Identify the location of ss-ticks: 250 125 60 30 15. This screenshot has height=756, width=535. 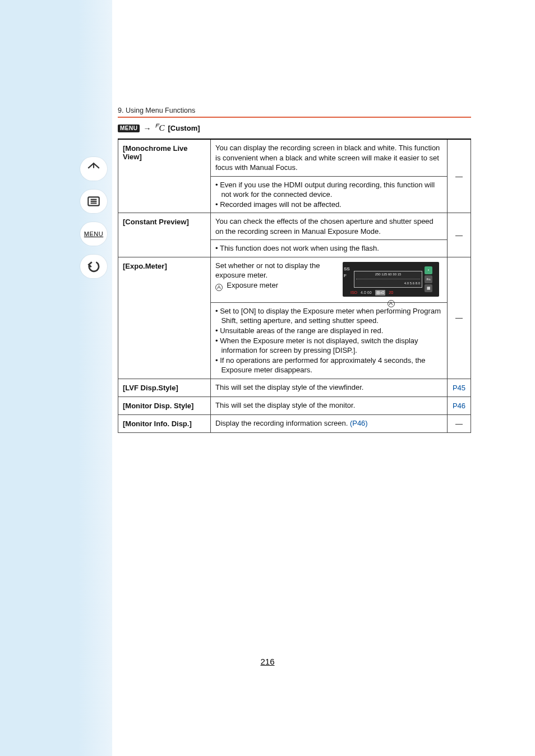
(388, 275).